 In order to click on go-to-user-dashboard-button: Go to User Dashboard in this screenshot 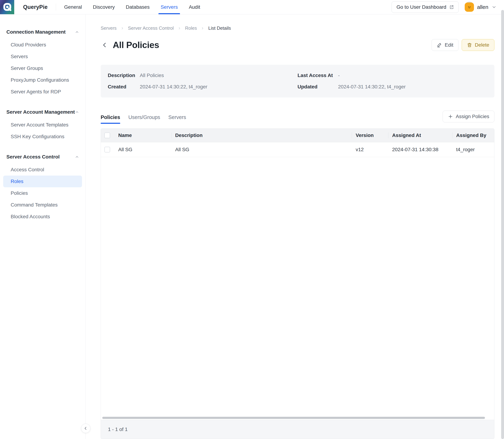, I will do `click(425, 7)`.